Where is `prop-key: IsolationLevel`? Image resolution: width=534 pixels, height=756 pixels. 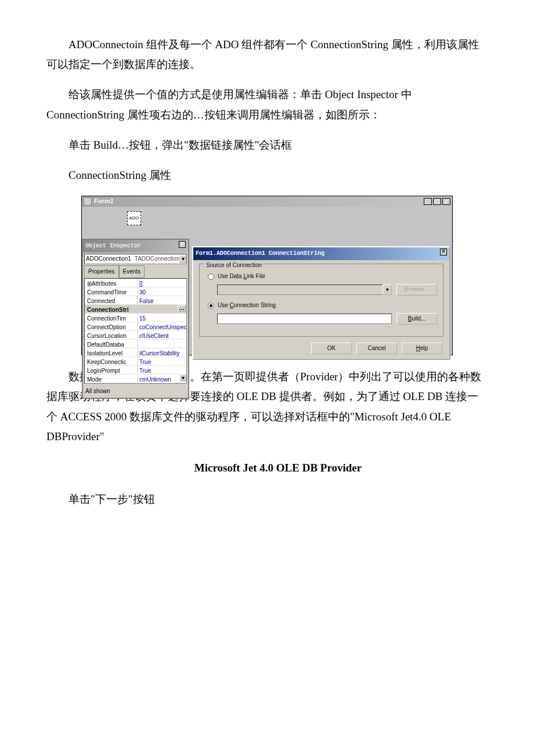
prop-key: IsolationLevel is located at coordinates (111, 352).